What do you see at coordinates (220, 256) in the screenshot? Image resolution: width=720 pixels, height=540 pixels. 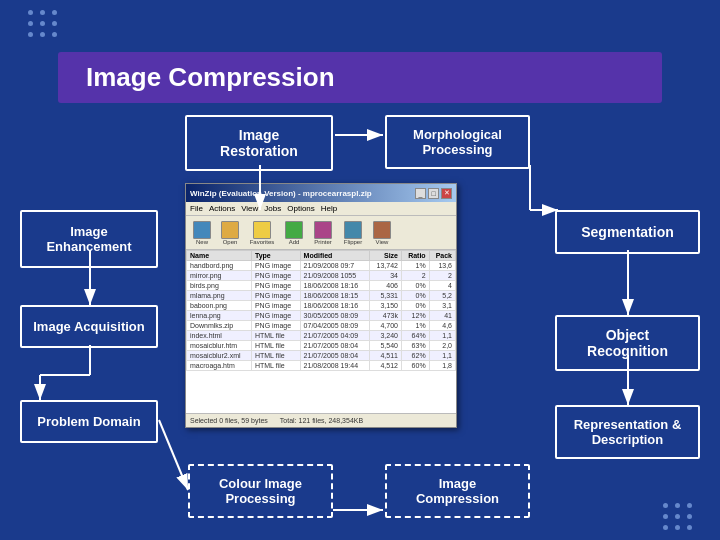 I see `col-name: Name` at bounding box center [220, 256].